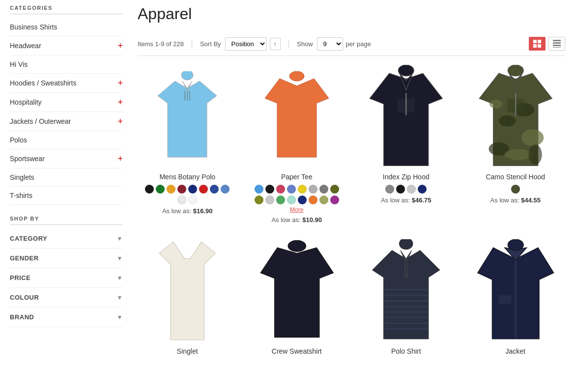 The image size is (575, 392). I want to click on product-card: Mens Botany PoloAs low as: $16.90, so click(188, 146).